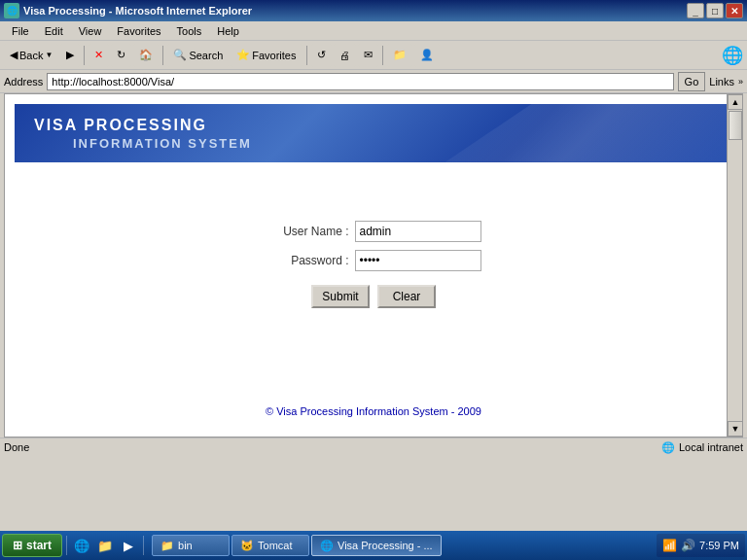 The image size is (747, 560). What do you see at coordinates (243, 54) in the screenshot?
I see `star-icon: ⭐` at bounding box center [243, 54].